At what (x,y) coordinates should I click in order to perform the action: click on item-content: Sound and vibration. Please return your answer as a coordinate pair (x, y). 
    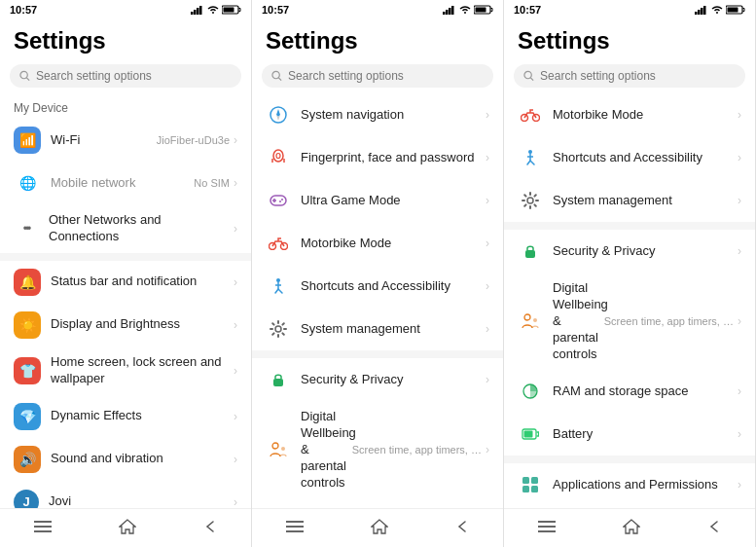
    Looking at the image, I should click on (142, 459).